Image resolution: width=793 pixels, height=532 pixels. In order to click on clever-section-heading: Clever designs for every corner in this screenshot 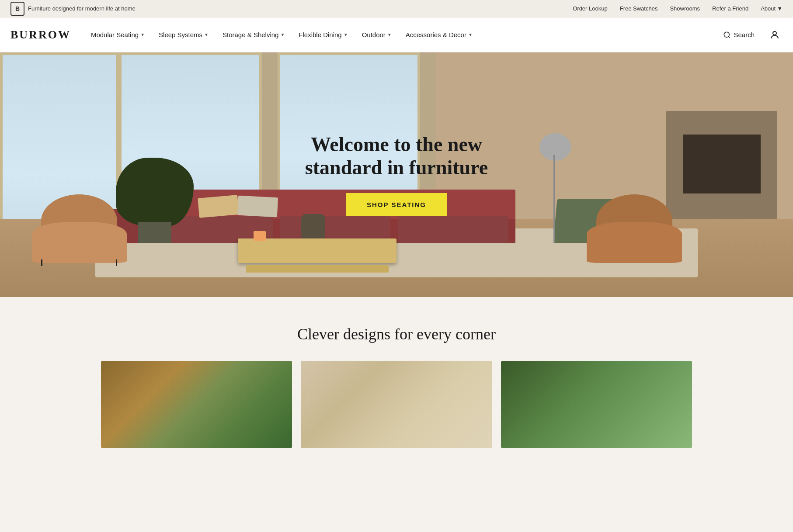, I will do `click(396, 334)`.